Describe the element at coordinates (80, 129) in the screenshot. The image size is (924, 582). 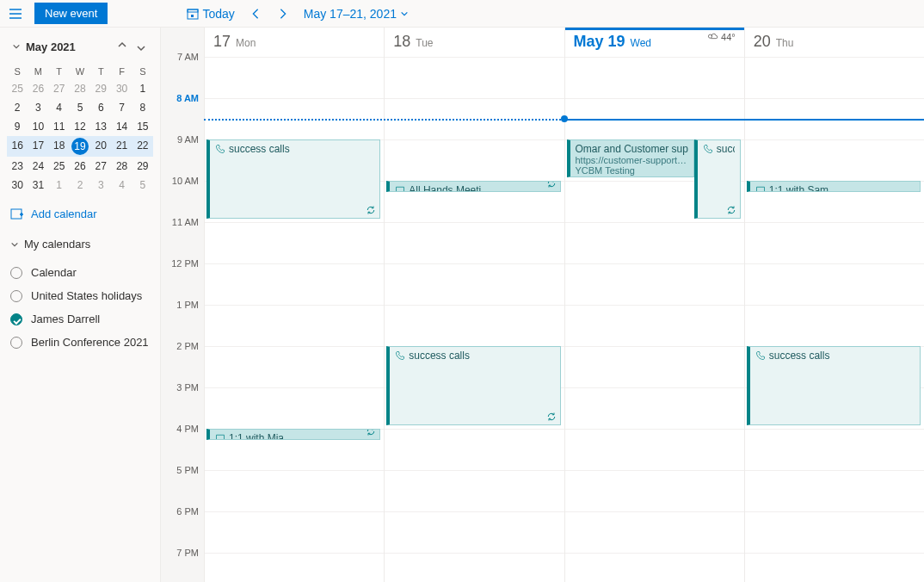
I see `mini-calendar: SMTWTFS 25262728293012345678910111213141…` at that location.